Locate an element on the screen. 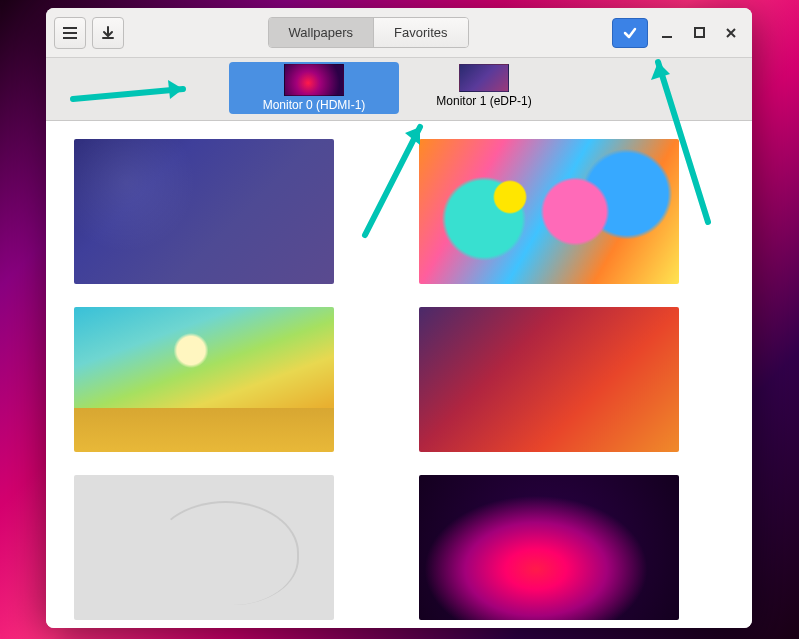  titlebar: Wallpapers Favorites is located at coordinates (399, 33).